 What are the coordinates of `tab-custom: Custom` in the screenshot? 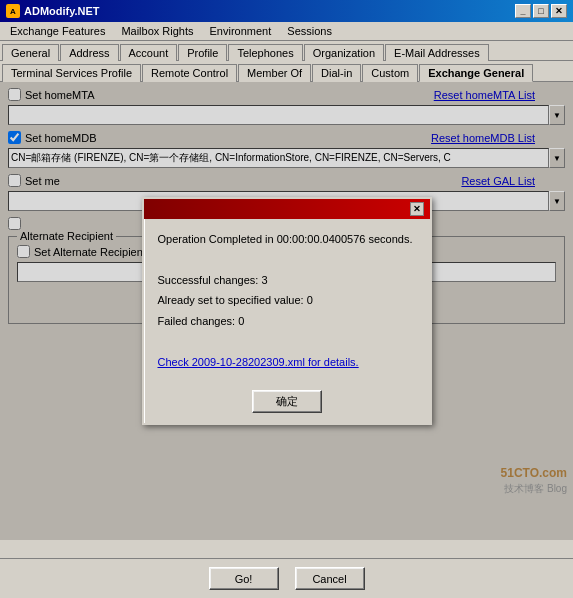 It's located at (390, 73).